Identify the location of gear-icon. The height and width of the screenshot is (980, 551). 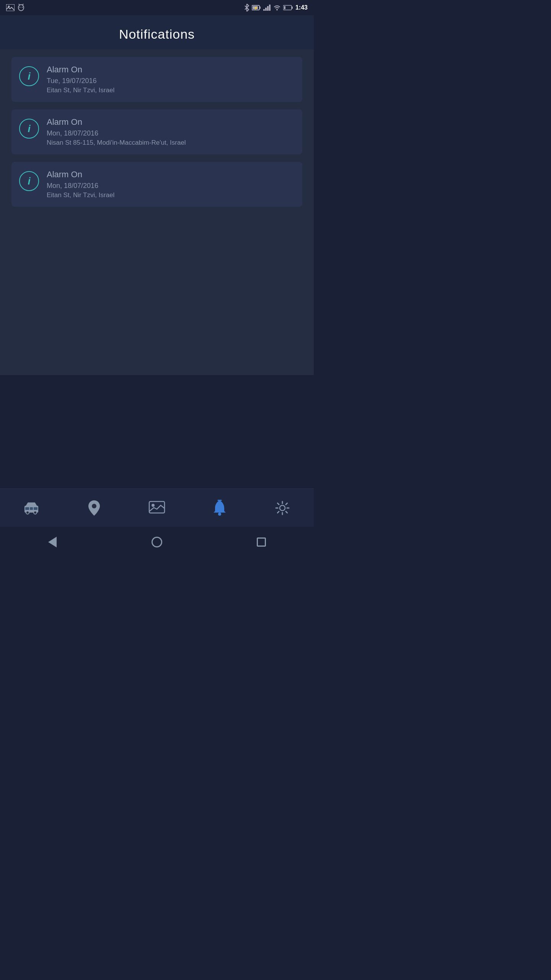
(282, 508).